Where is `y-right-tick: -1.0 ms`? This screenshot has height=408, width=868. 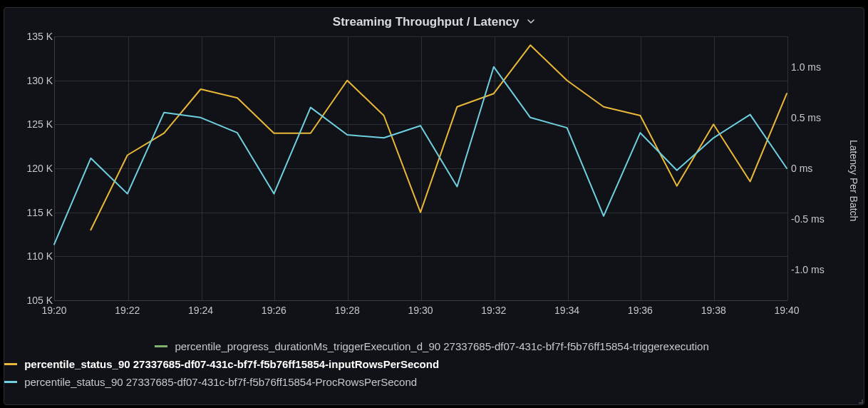 y-right-tick: -1.0 ms is located at coordinates (820, 270).